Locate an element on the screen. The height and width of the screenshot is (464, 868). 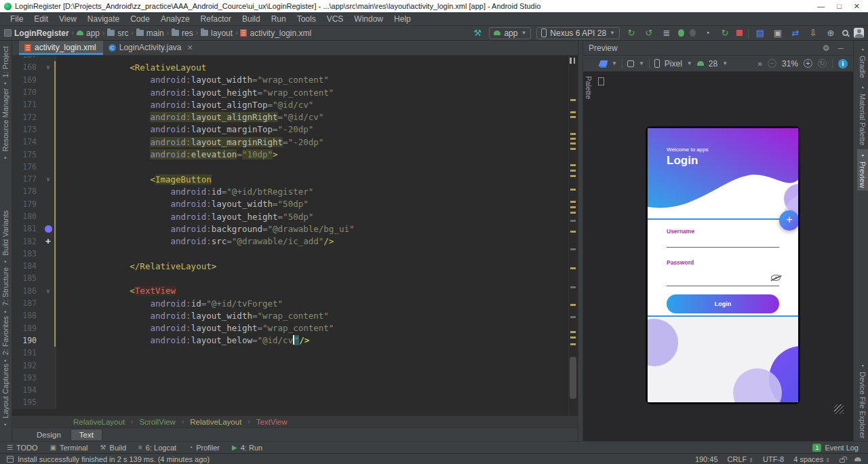
drawable-preview-icon is located at coordinates (49, 229).